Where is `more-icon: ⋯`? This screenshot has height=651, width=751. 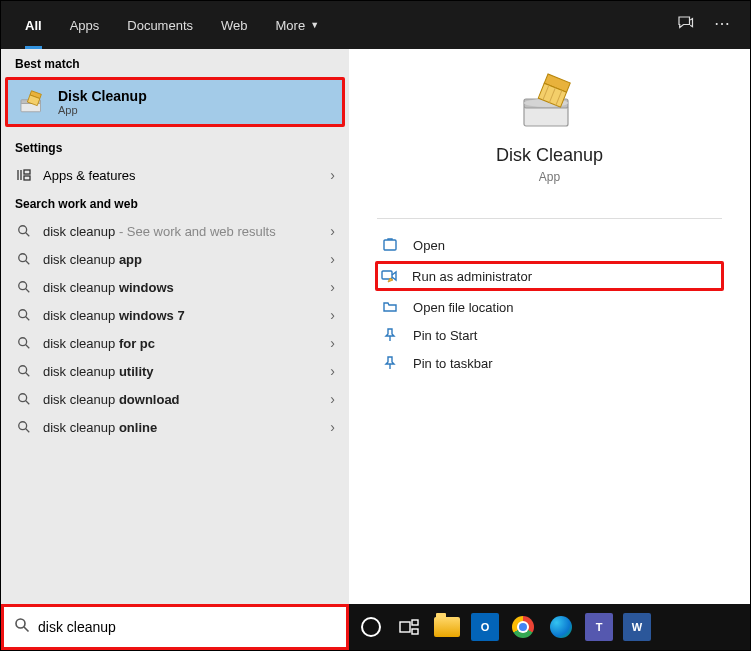 more-icon: ⋯ is located at coordinates (722, 25).